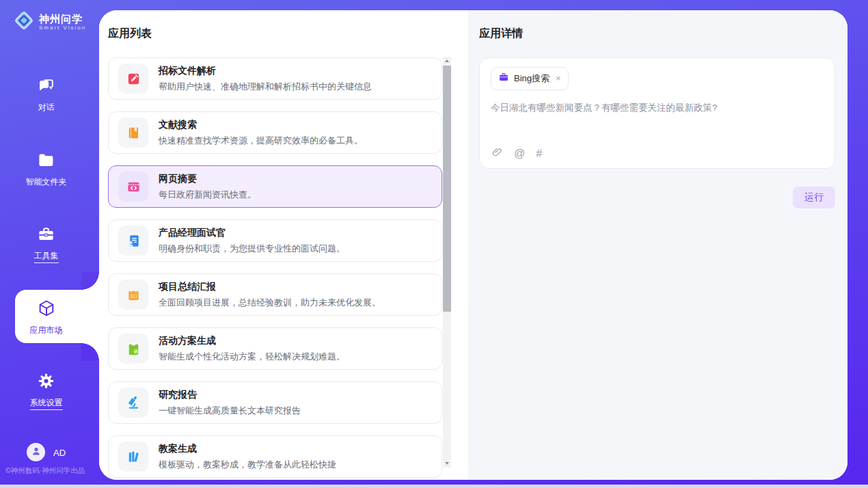 The image size is (868, 488). I want to click on interview-doc-icon, so click(133, 241).